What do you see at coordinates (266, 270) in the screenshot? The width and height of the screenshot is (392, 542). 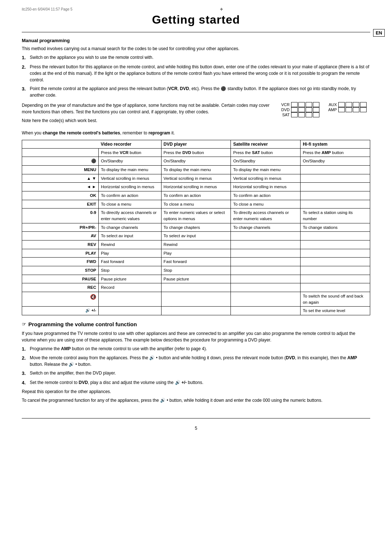 I see `row-sat-stop` at bounding box center [266, 270].